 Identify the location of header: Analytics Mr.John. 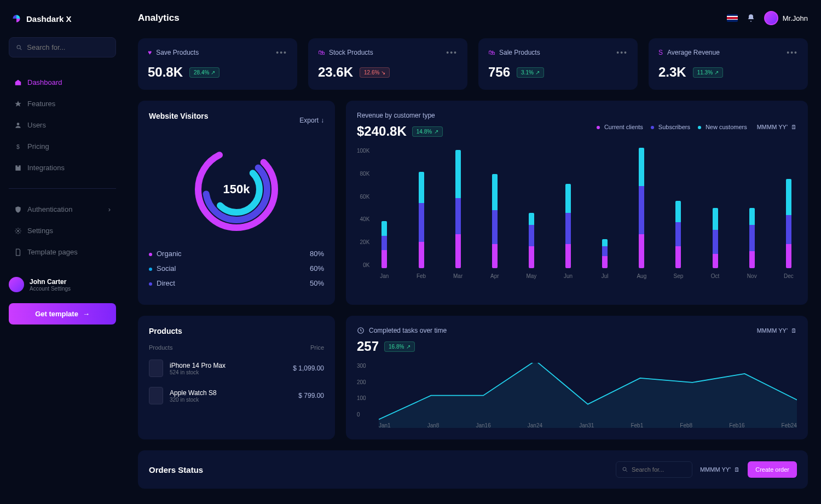
(473, 18).